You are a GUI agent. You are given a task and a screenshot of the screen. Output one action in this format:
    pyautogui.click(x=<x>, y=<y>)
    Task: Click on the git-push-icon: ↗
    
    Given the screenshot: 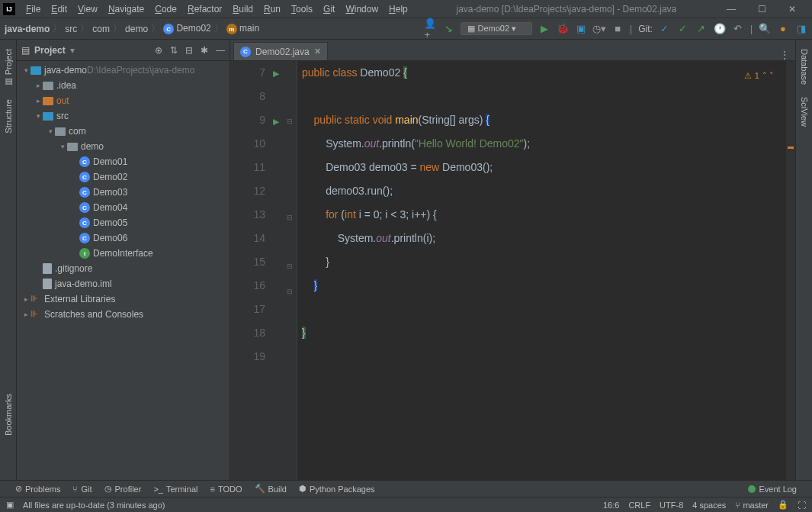 What is the action you would take?
    pyautogui.click(x=701, y=29)
    